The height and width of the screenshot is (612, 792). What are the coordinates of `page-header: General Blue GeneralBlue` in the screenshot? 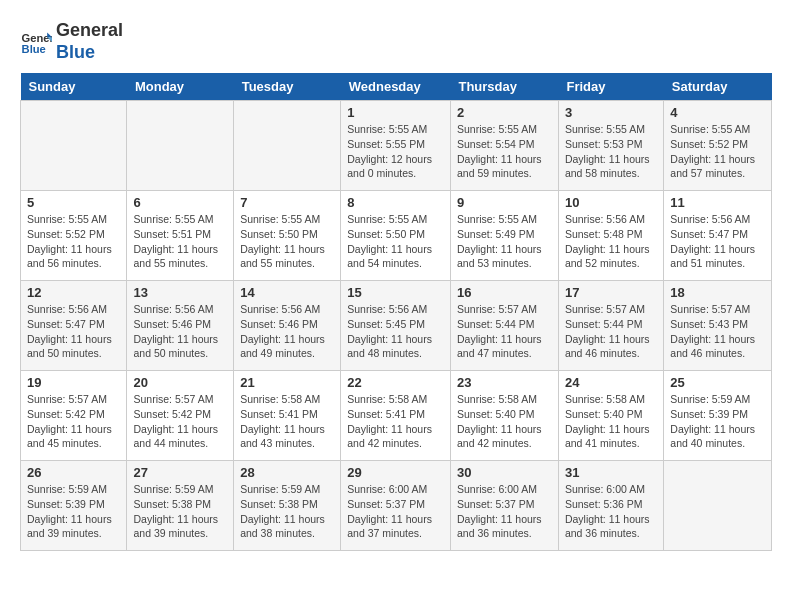 It's located at (396, 42).